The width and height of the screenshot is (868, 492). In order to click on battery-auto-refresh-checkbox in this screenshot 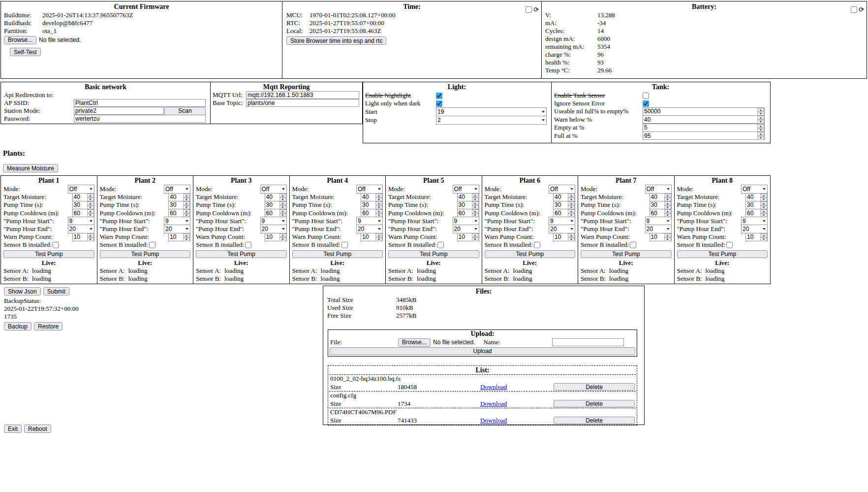, I will do `click(854, 10)`.